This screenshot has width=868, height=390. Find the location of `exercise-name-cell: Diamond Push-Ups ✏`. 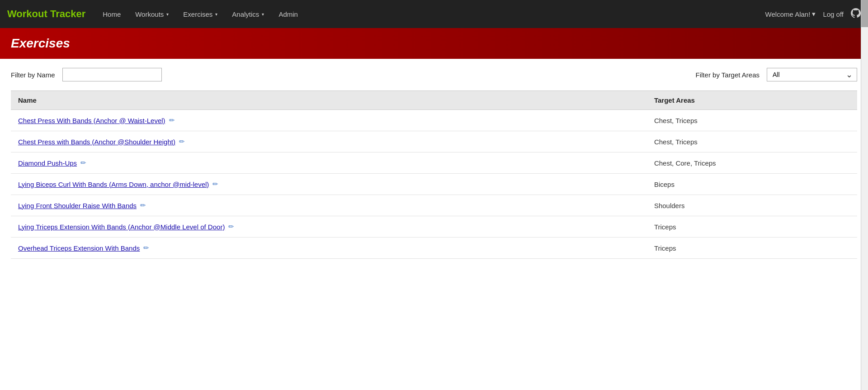

exercise-name-cell: Diamond Push-Ups ✏ is located at coordinates (329, 163).